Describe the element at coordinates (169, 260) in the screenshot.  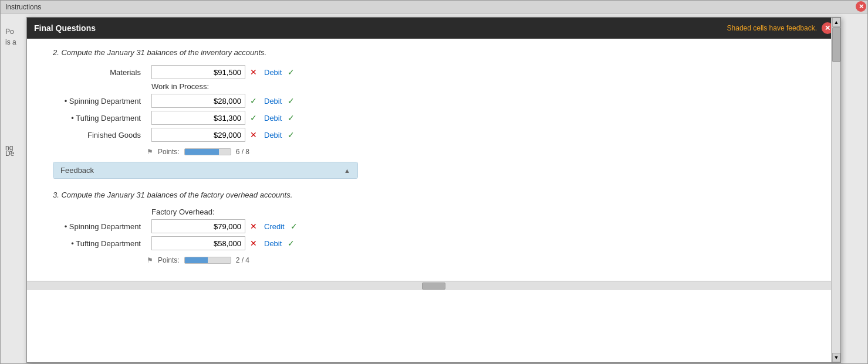
I see `points-label-q3: Points:` at that location.